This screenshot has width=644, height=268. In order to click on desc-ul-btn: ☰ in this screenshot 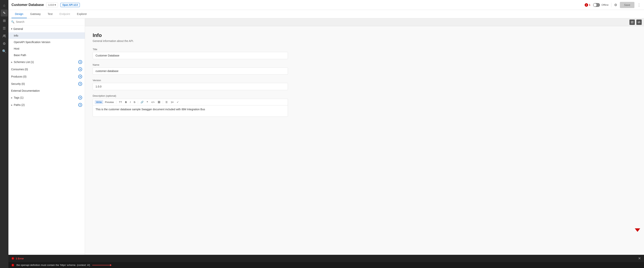, I will do `click(166, 102)`.